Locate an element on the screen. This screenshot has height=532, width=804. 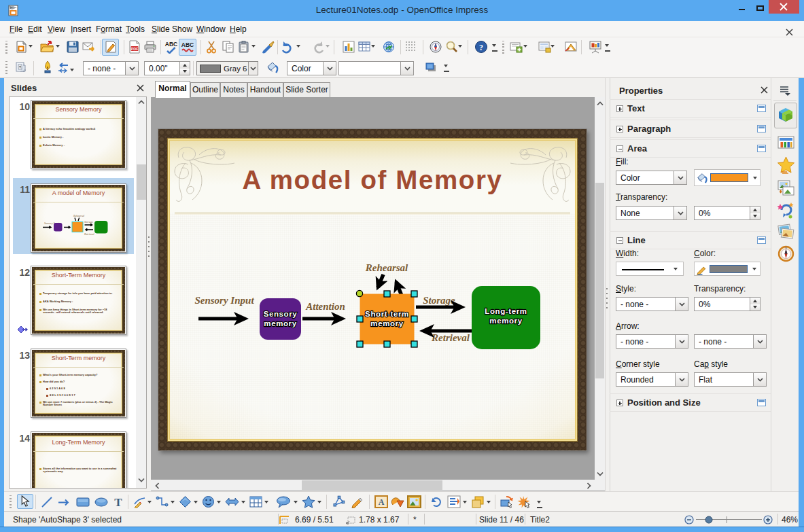
svg-text: A is located at coordinates (382, 502).